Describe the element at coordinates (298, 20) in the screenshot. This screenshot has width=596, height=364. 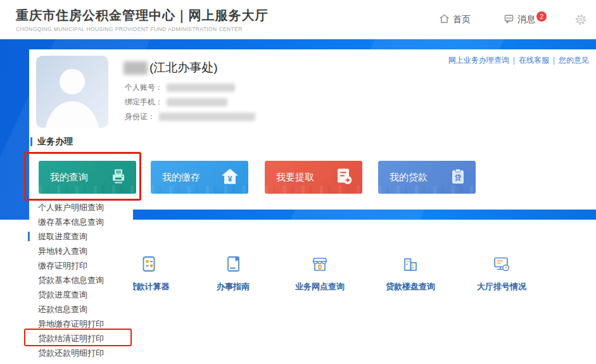
I see `header: 重庆市住房公积金管理中心｜网上服务大厅 CHONGQING MUNICIPAL …` at that location.